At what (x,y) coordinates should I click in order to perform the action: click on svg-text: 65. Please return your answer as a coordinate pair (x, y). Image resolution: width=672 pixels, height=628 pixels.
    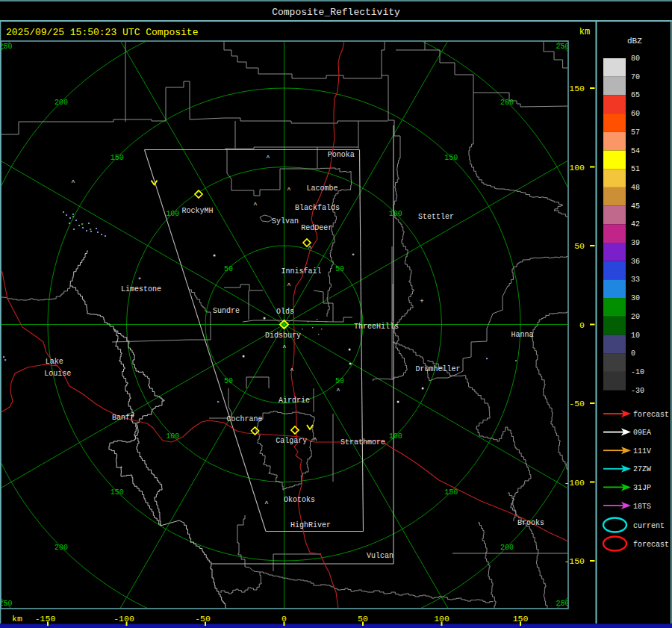
    Looking at the image, I should click on (635, 96).